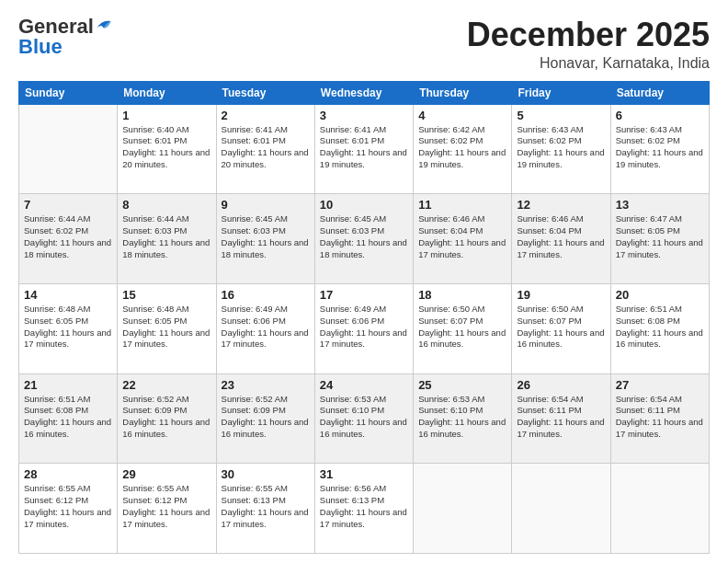 The width and height of the screenshot is (728, 563). I want to click on calendar-cell: 13Sunrise: 6:47 AMSunset: 6:05 PMDayligh…, so click(660, 239).